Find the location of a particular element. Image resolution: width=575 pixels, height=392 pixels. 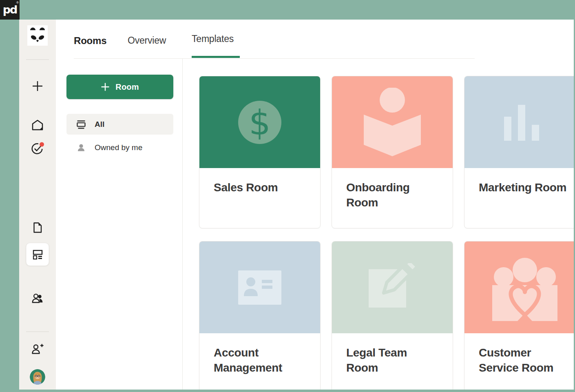

template-card-title: Legal Team Room is located at coordinates (392, 354).